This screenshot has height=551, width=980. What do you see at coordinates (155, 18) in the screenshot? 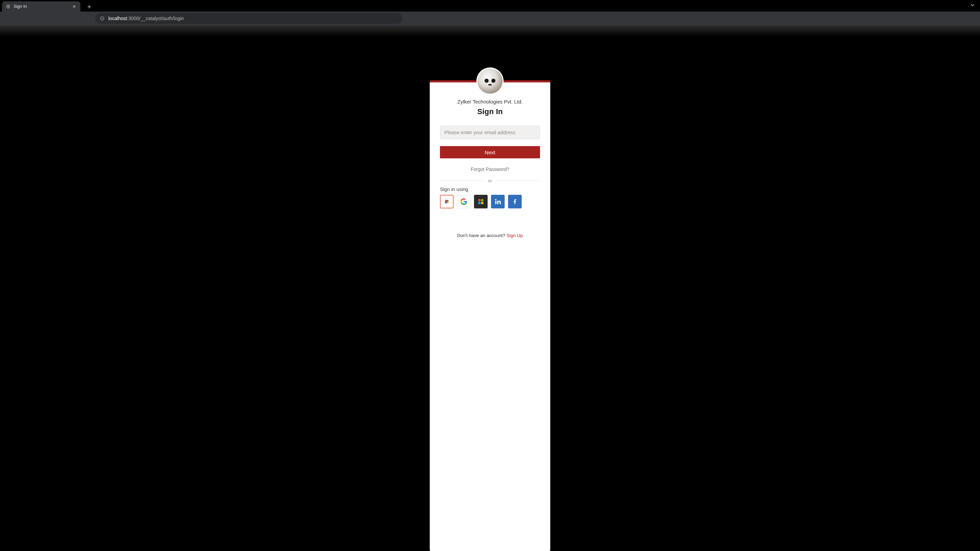
I see `url-path: :3000/__catalyst/auth/login` at bounding box center [155, 18].